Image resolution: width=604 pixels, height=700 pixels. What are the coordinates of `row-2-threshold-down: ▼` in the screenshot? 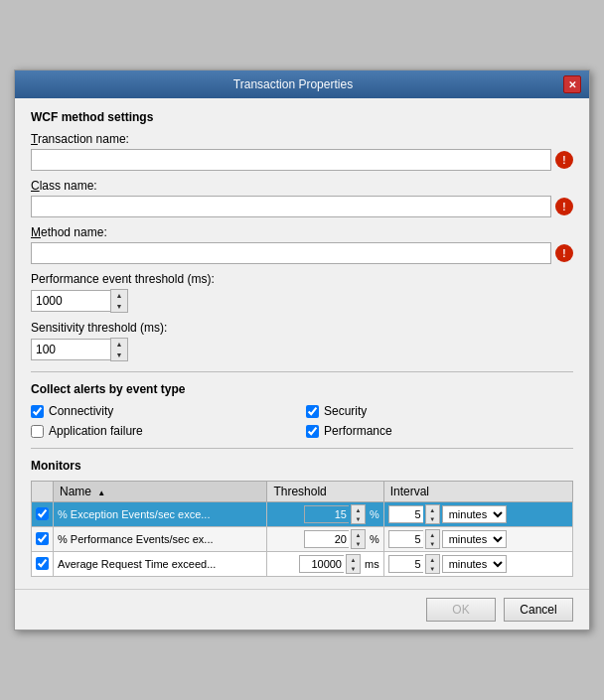 It's located at (354, 568).